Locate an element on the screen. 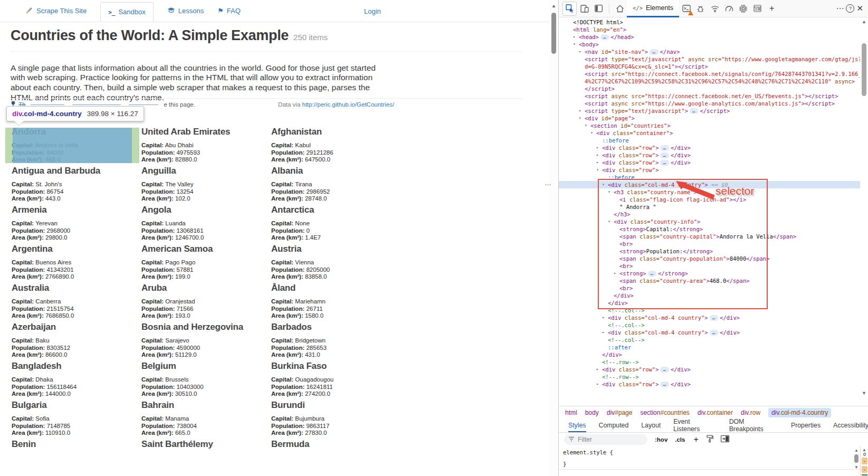 Image resolution: width=868 pixels, height=476 pixels. dom-node-row: ▾<div class="col-md-4 country"> == $0 is located at coordinates (709, 185).